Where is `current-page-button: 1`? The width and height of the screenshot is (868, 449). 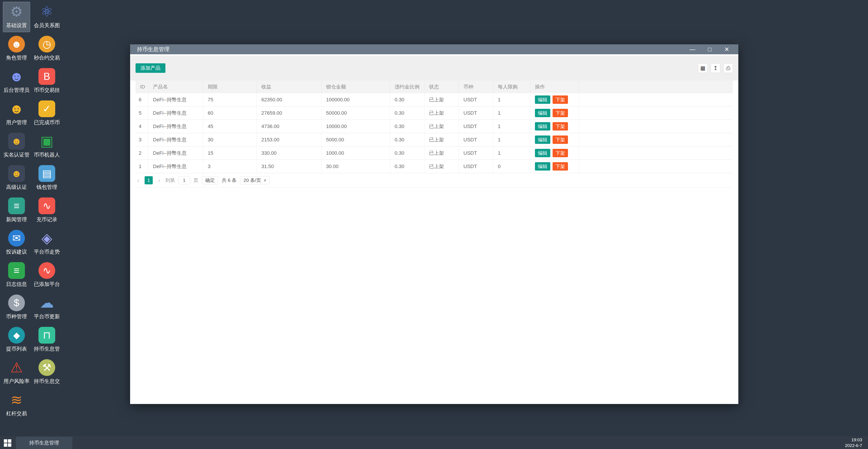 current-page-button: 1 is located at coordinates (149, 180).